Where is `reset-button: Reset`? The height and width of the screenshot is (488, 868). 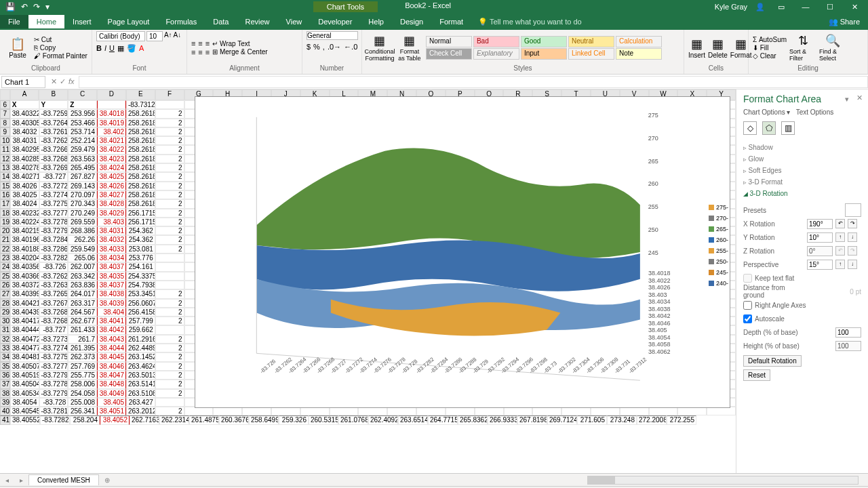 reset-button: Reset is located at coordinates (757, 375).